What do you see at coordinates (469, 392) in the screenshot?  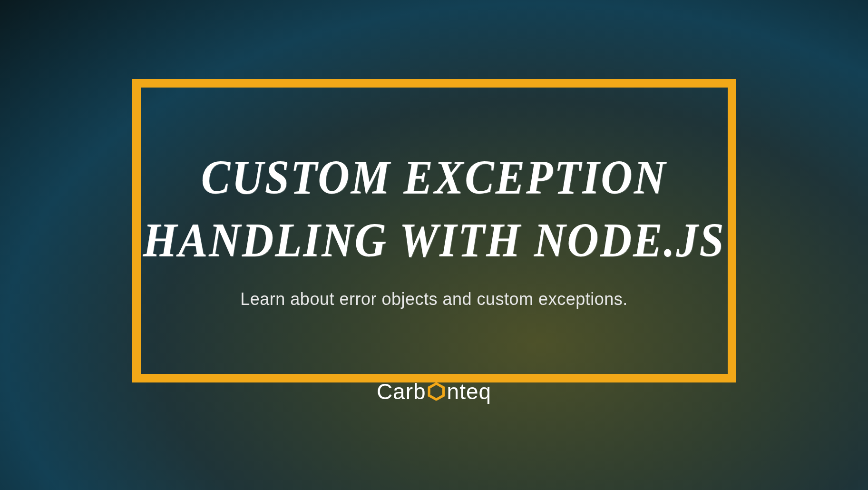 I see `brand-suffix: nteq` at bounding box center [469, 392].